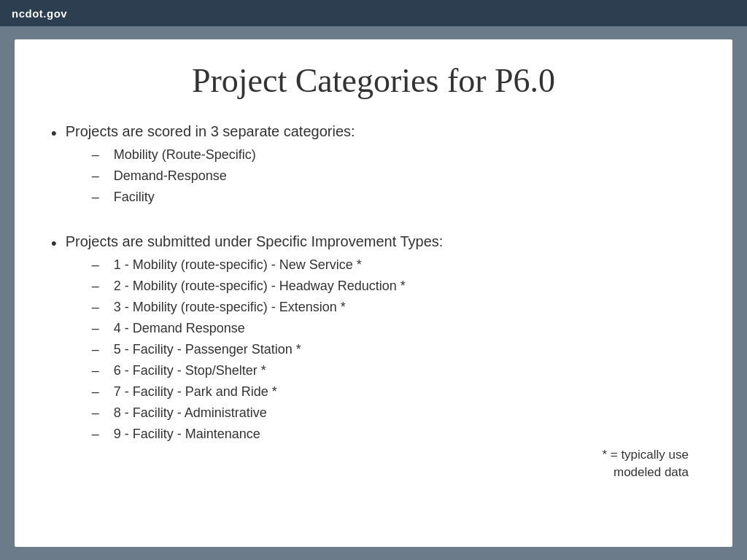 The height and width of the screenshot is (560, 747). I want to click on dash-1-3: –, so click(98, 197).